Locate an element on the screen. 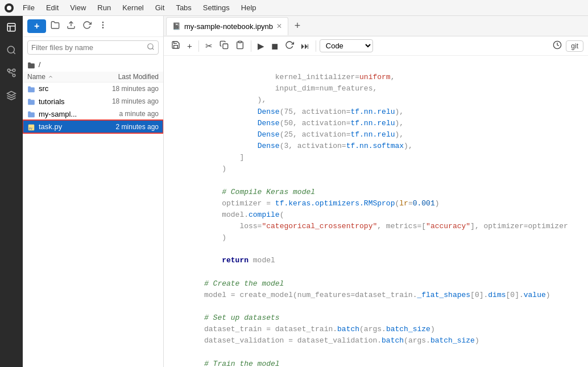 The height and width of the screenshot is (367, 588). stop-button: ◼ is located at coordinates (275, 46).